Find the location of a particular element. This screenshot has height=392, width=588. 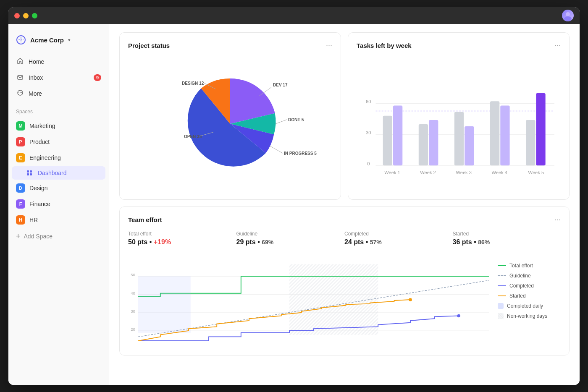

effort-stats: Total effort 50 pts • +19% Guideline 29 … is located at coordinates (344, 238).